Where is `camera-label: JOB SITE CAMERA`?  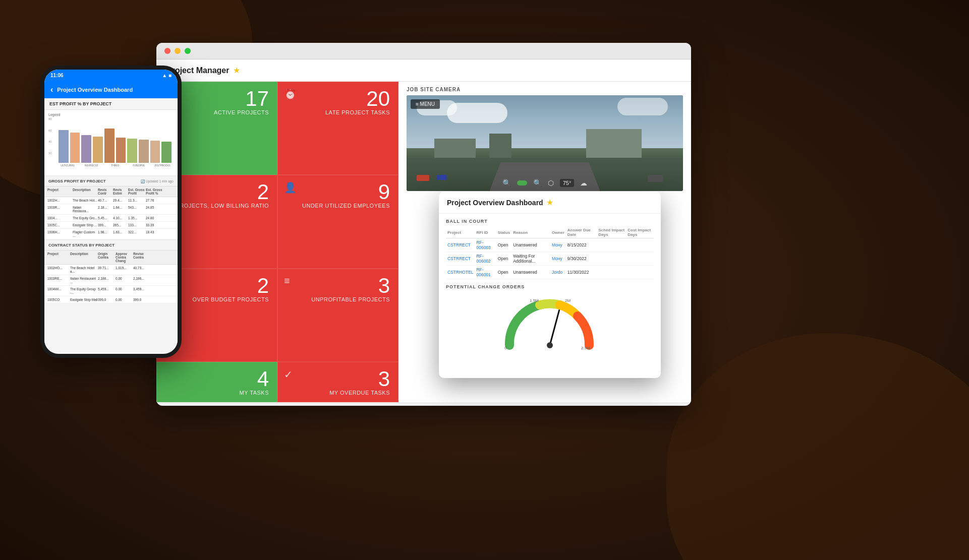
camera-label: JOB SITE CAMERA is located at coordinates (545, 90).